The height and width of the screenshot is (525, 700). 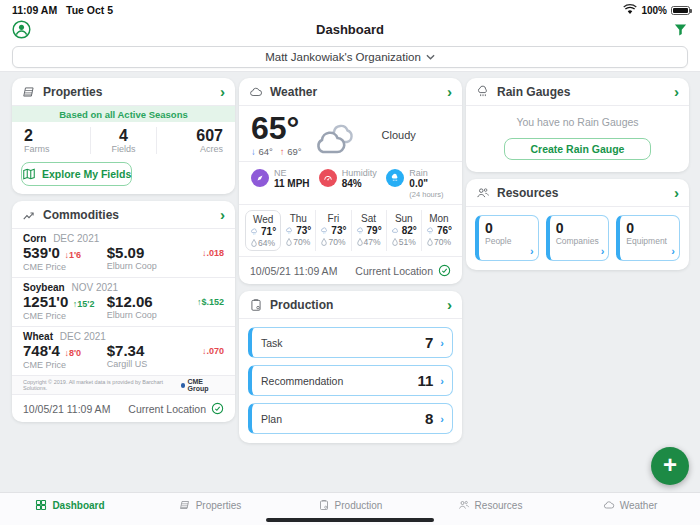 I want to click on forecast-day-wed: Wed 71° 64%, so click(x=263, y=230).